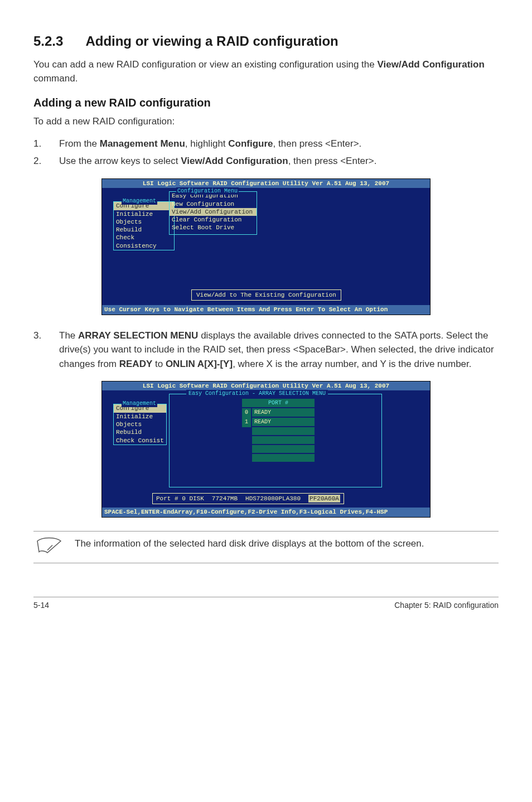  I want to click on menu-item-check-consist: Check Consist, so click(140, 441).